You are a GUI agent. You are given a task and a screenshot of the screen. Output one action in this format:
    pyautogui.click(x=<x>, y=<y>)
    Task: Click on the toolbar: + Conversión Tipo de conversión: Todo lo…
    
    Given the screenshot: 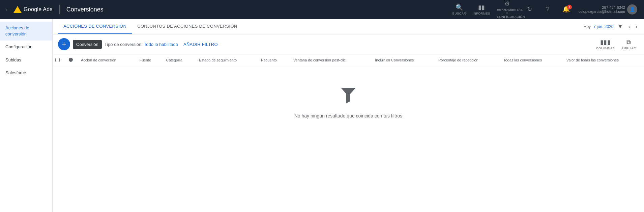 What is the action you would take?
    pyautogui.click(x=348, y=45)
    